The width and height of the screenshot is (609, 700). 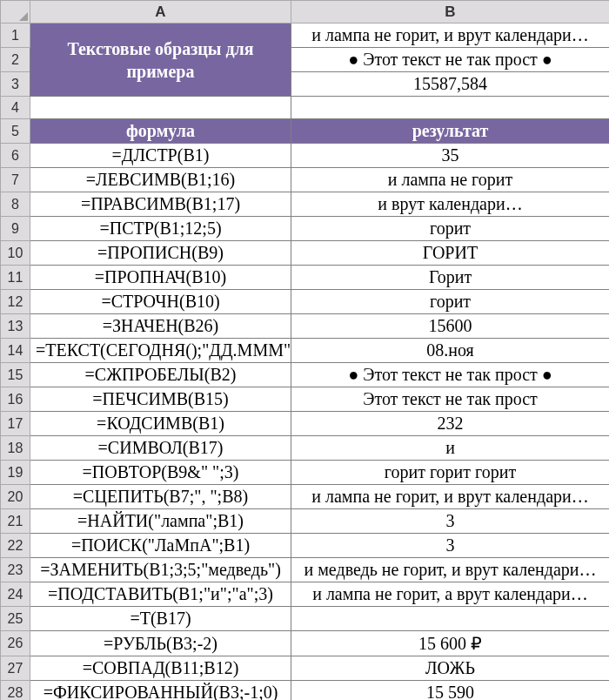 What do you see at coordinates (451, 595) in the screenshot?
I see `cell-B24: и лампа не горит, а врут календари…` at bounding box center [451, 595].